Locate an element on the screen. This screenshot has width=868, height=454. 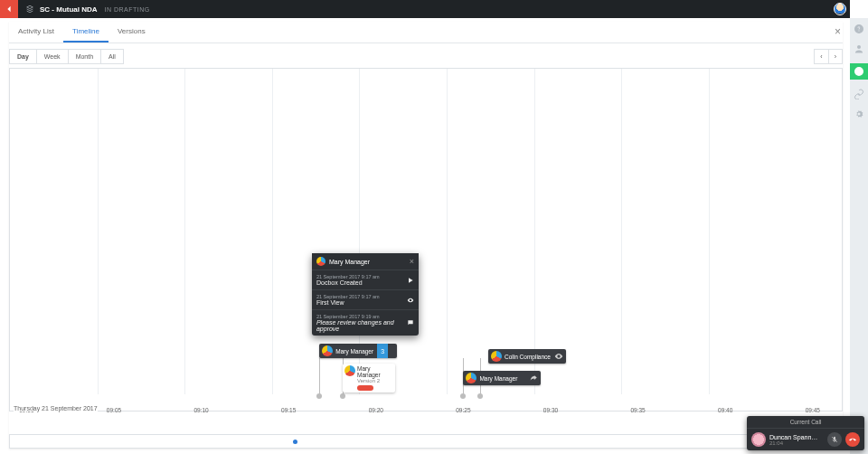
tick-label: 09:40 is located at coordinates (725, 411).